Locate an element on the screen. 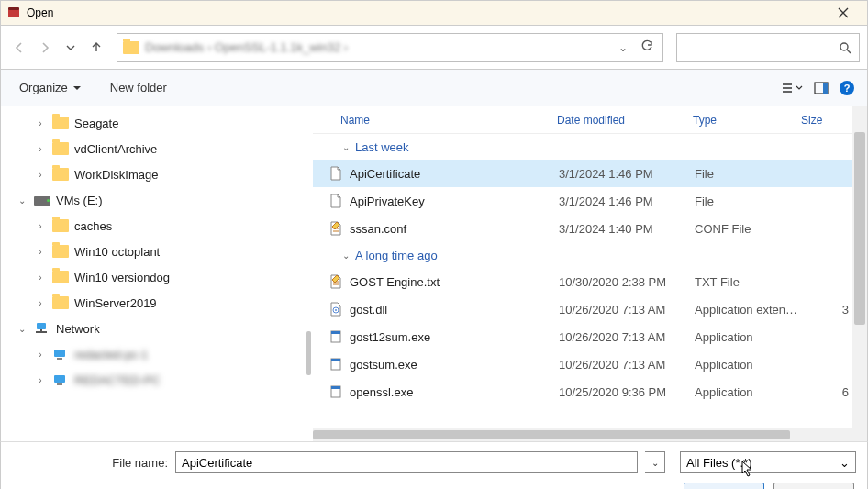 This screenshot has height=489, width=868. organize-menu: Organize is located at coordinates (50, 88).